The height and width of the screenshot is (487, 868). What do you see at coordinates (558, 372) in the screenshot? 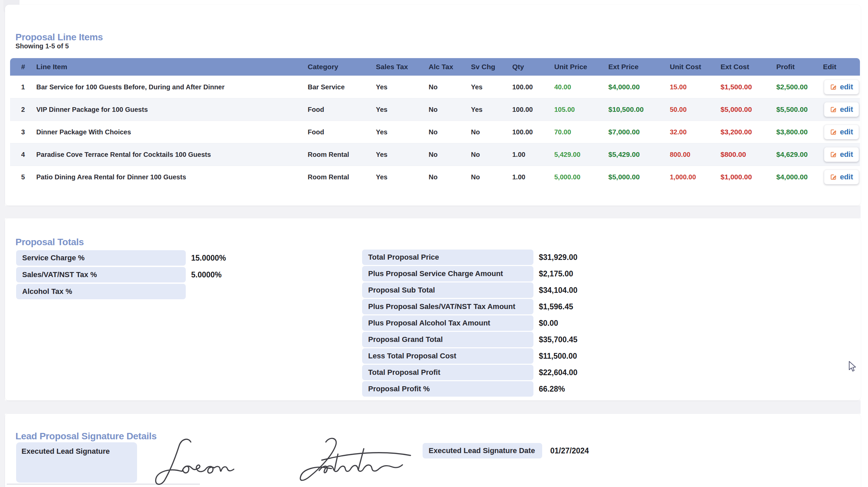
I see `totals-value: $22,604.00` at bounding box center [558, 372].